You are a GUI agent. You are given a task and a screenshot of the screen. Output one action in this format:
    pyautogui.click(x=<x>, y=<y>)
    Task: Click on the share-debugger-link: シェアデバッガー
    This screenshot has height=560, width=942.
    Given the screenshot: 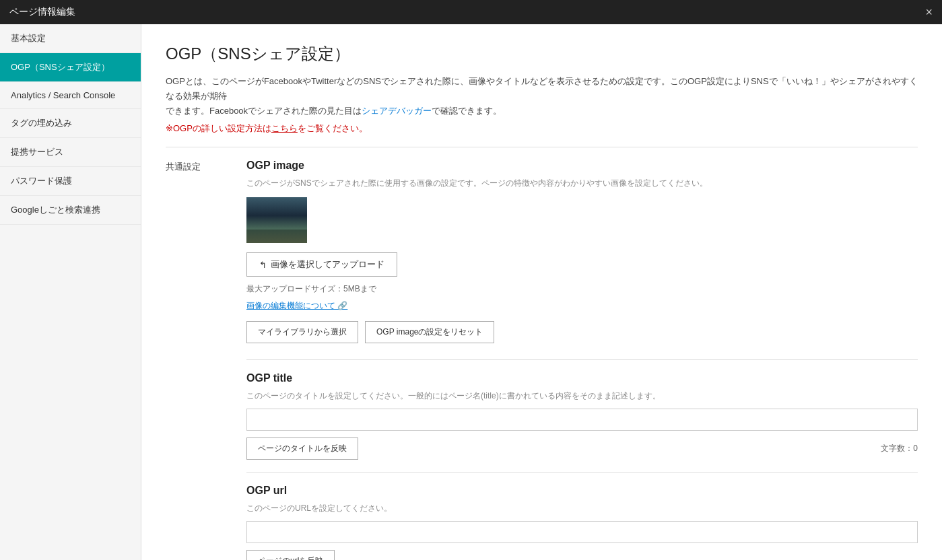 What is the action you would take?
    pyautogui.click(x=397, y=110)
    